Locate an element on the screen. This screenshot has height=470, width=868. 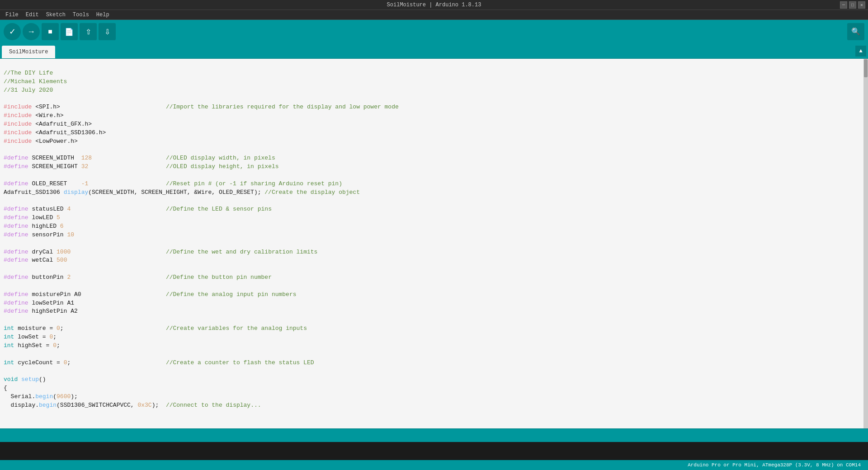
menu-file: File is located at coordinates (12, 15).